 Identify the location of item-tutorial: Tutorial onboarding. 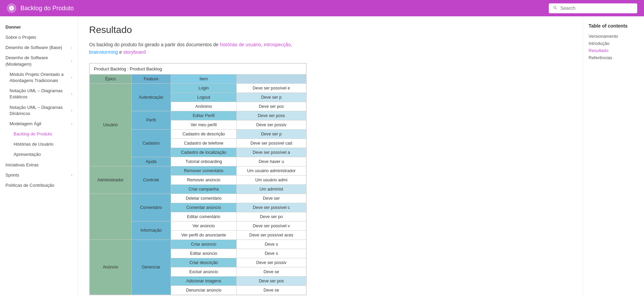
(204, 161).